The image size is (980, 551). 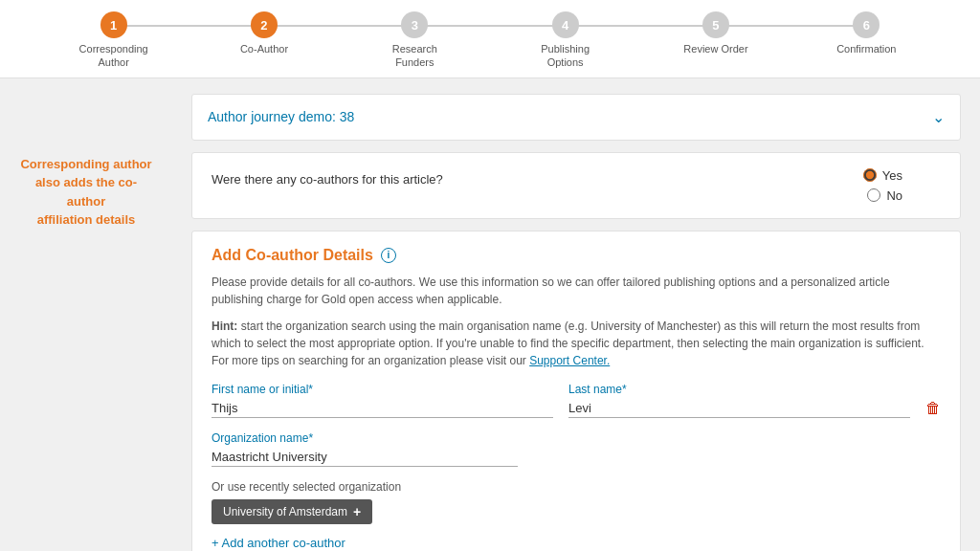 What do you see at coordinates (894, 195) in the screenshot?
I see `radio-no-label: No` at bounding box center [894, 195].